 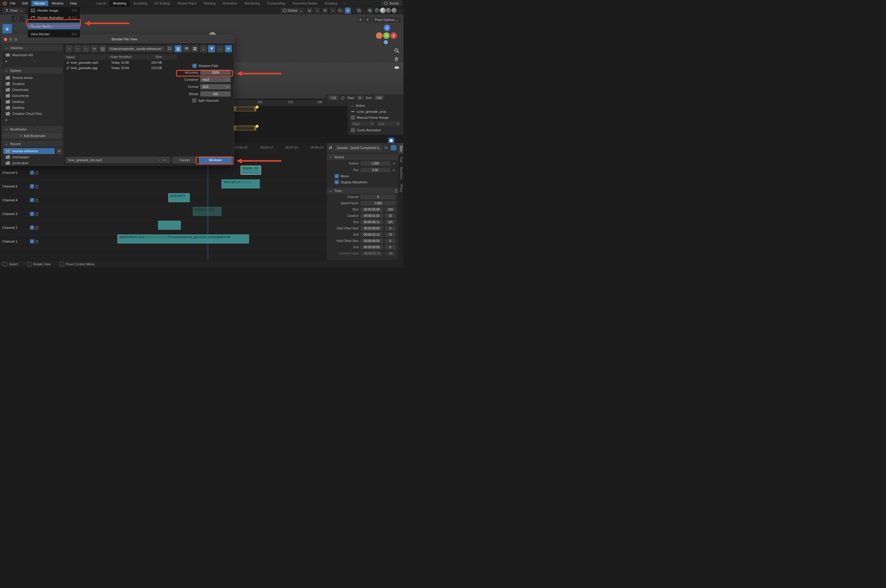 What do you see at coordinates (228, 49) in the screenshot?
I see `settings-button` at bounding box center [228, 49].